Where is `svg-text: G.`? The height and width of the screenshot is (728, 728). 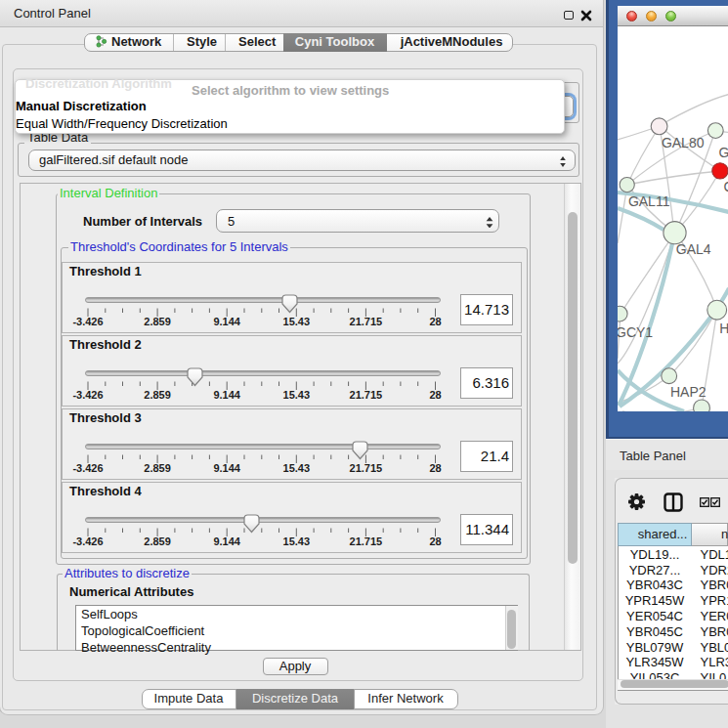
svg-text: G. is located at coordinates (723, 152).